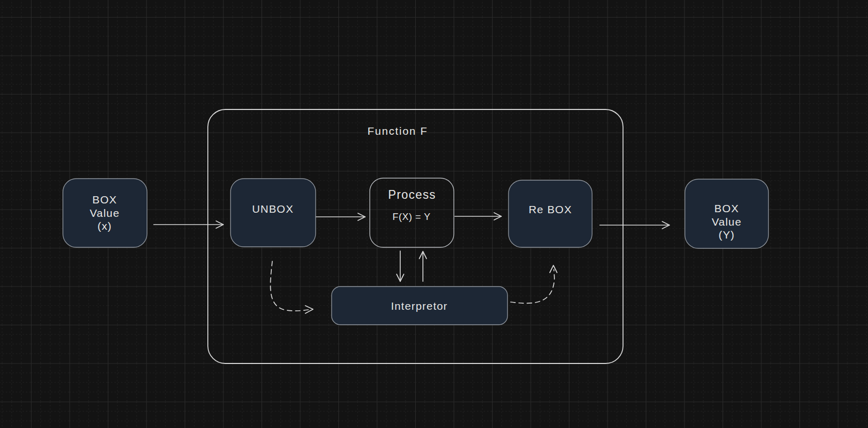  Describe the element at coordinates (727, 214) in the screenshot. I see `node-box-value-y: BOX Value (Y)` at that location.